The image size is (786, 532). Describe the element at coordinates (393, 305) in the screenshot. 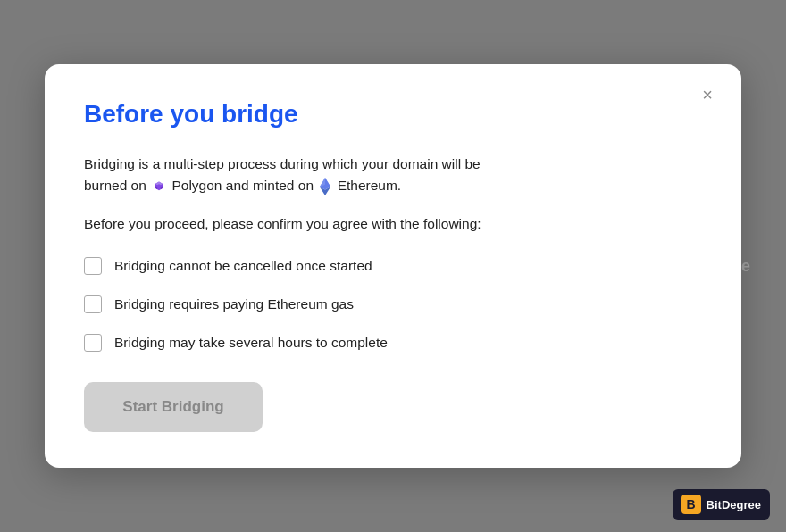

I see `checkbox-item-2: Bridging requires paying Ethereum gas` at that location.